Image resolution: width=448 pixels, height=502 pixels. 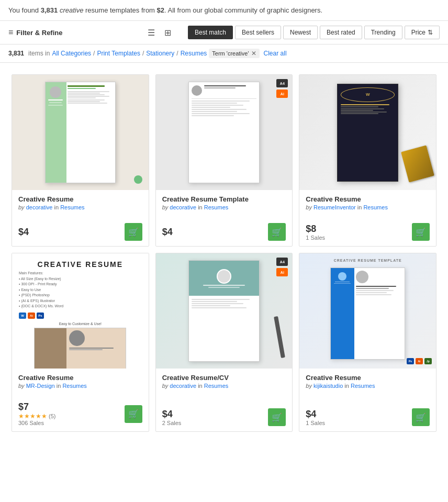 I want to click on card-5-info: Creative Resume/CV by decorative in Resu…, so click(x=224, y=387).